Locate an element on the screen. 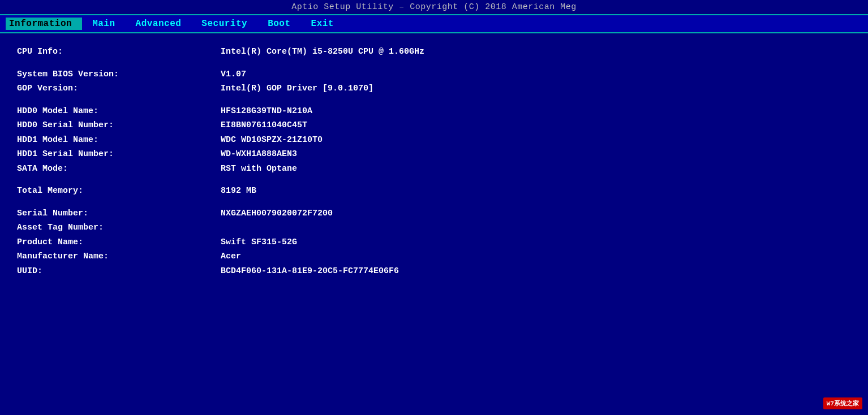 This screenshot has width=868, height=415. info-label: CPU Info: is located at coordinates (119, 52).